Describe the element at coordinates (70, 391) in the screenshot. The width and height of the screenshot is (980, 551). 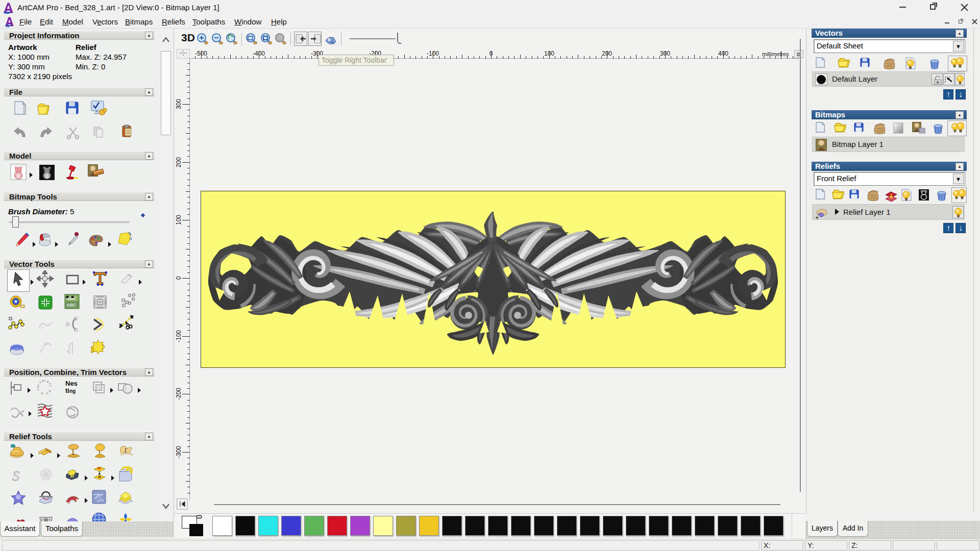
I see `svg-text: ting` at that location.